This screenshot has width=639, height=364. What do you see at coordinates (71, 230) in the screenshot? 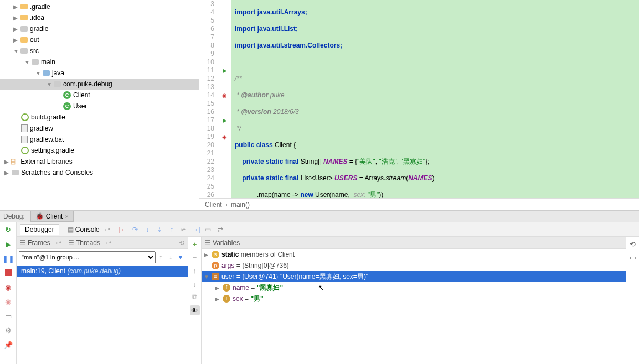
I see `console-icon: ▤` at bounding box center [71, 230].